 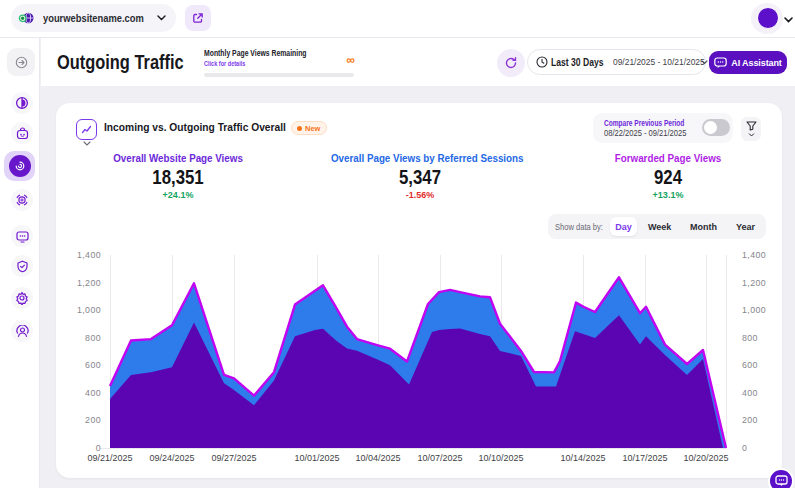 I want to click on svg-text: 10/20/2025, so click(x=706, y=458).